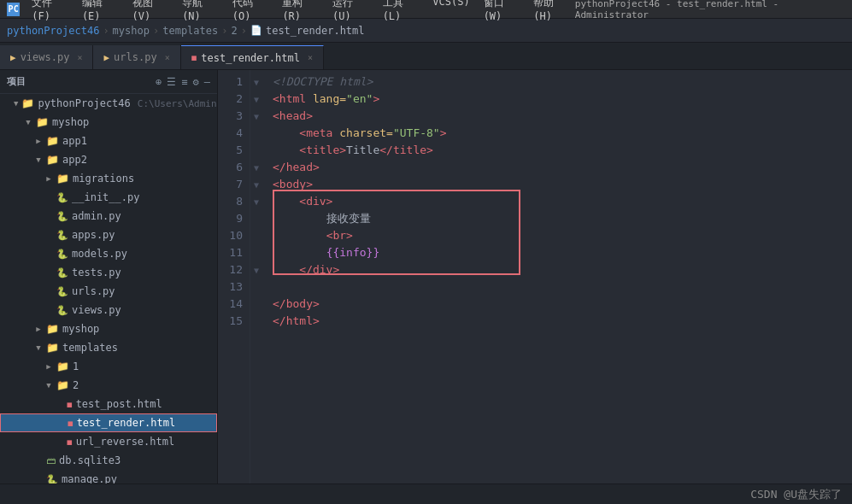 Image resolution: width=852 pixels, height=504 pixels. I want to click on menu-item: 视图(V), so click(150, 11).